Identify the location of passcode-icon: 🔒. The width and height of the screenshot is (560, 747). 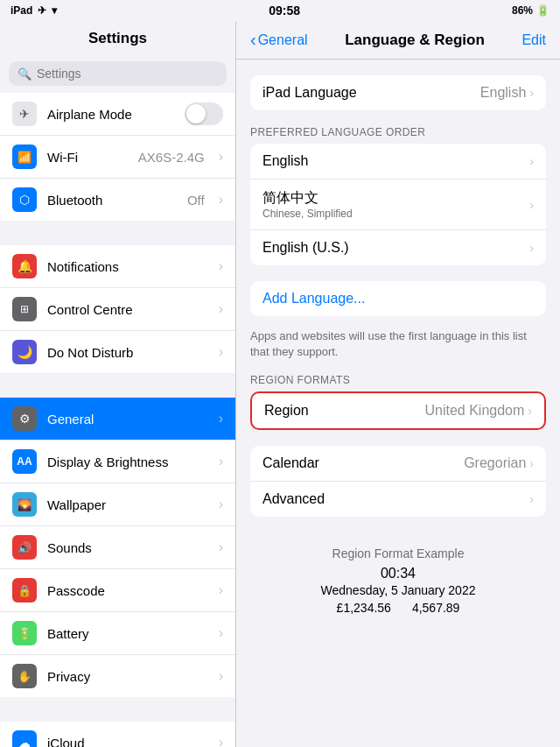
(24, 590).